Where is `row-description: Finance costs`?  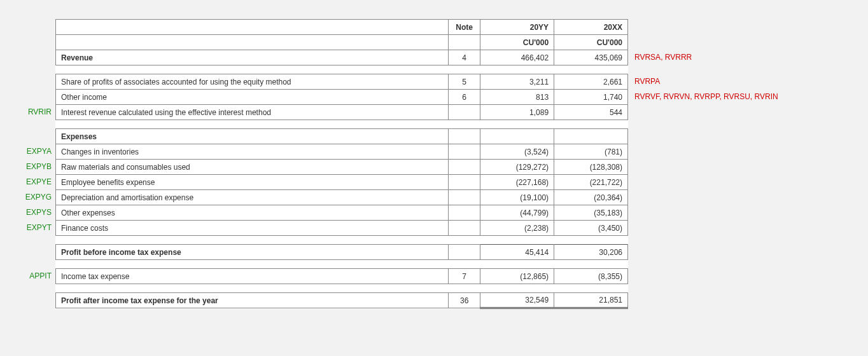 row-description: Finance costs is located at coordinates (252, 228).